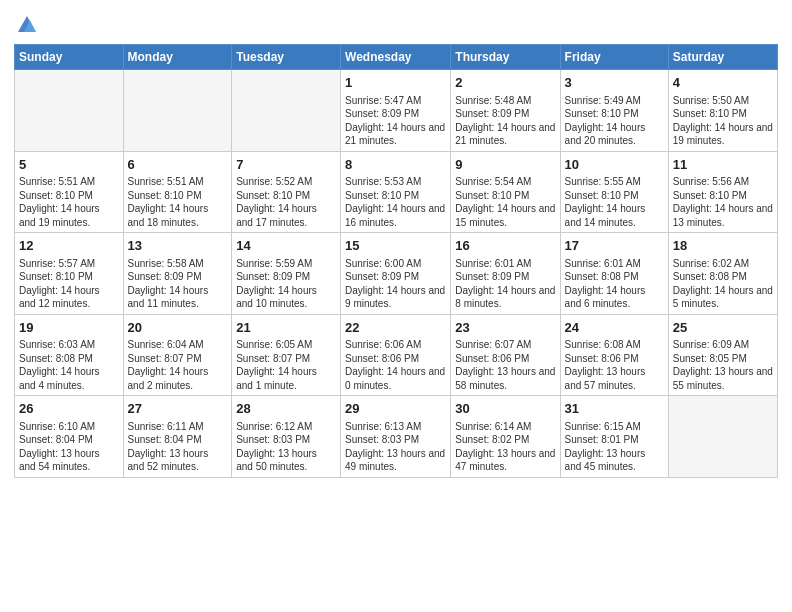 The image size is (792, 612). I want to click on calendar-cell: 13Sunrise: 5:58 AMSunset: 8:09 PMDayligh…, so click(178, 274).